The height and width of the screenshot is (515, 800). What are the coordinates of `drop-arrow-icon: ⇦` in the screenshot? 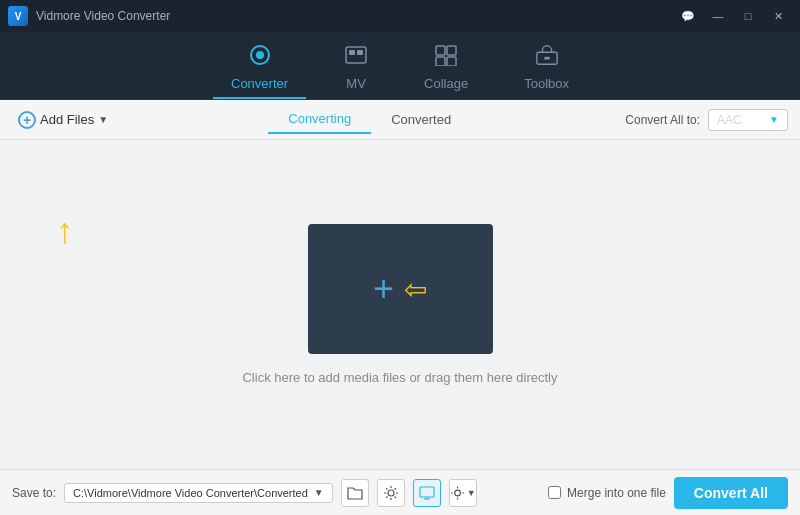 It's located at (416, 290).